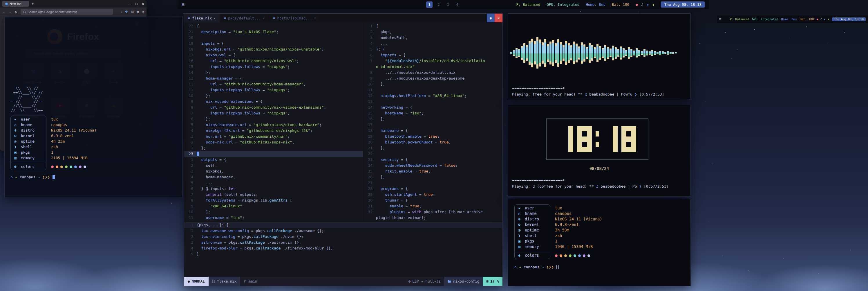 Image resolution: width=868 pixels, height=291 pixels. Describe the element at coordinates (563, 5) in the screenshot. I see `status-segment-1: GPU: Integrated` at that location.